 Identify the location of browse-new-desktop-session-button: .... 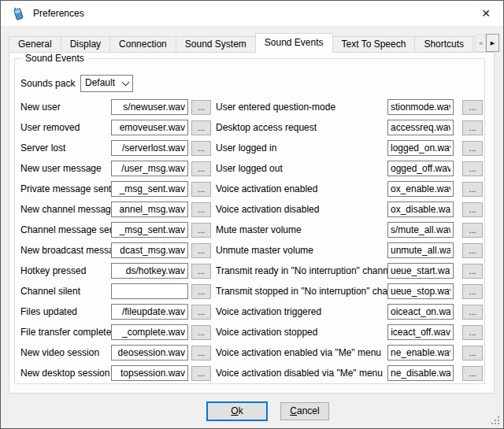
(202, 373).